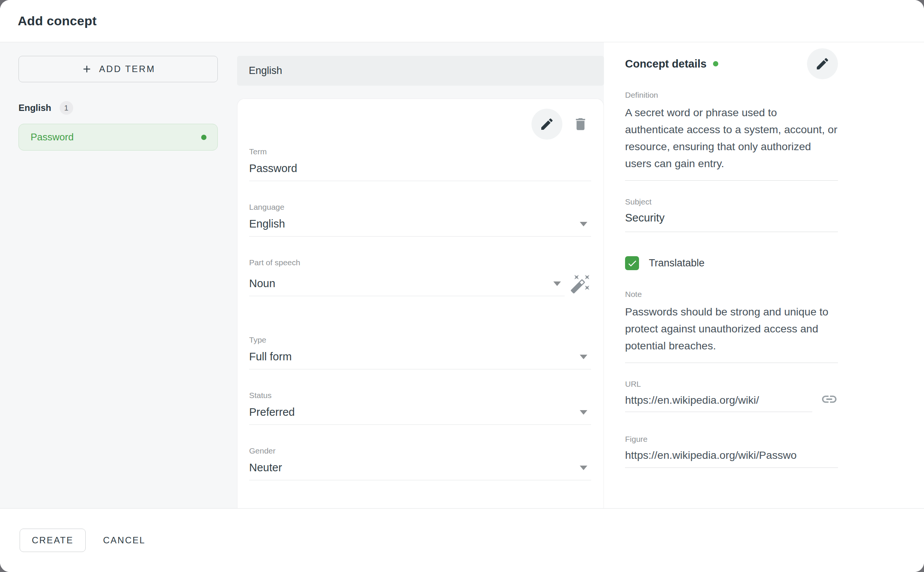 Image resolution: width=924 pixels, height=572 pixels. Describe the element at coordinates (732, 384) in the screenshot. I see `url-label: URL` at that location.